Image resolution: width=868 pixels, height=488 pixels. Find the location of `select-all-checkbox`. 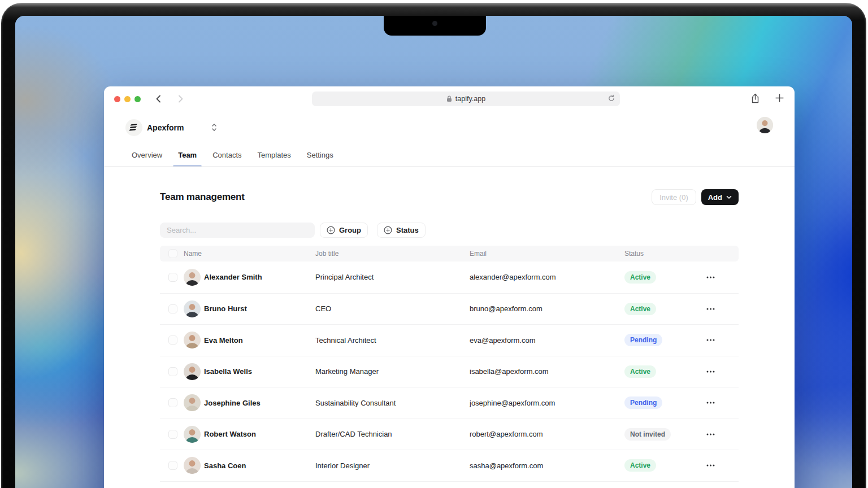

select-all-checkbox is located at coordinates (173, 254).